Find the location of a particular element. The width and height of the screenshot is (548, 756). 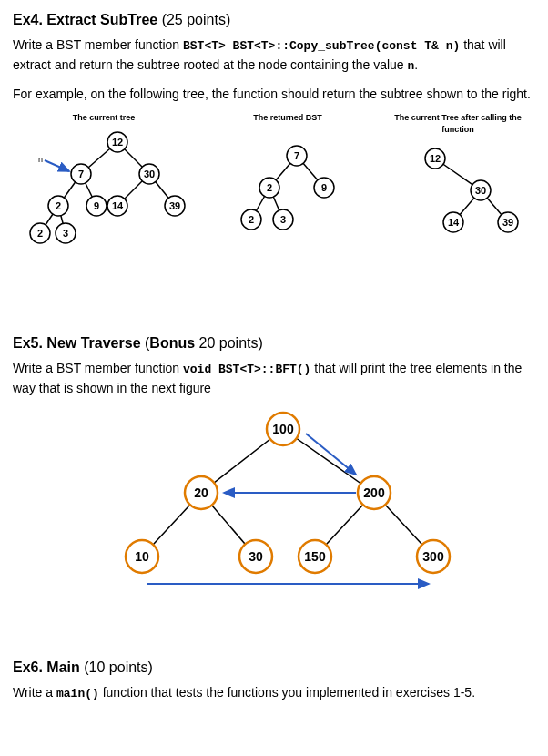

svg-text: n is located at coordinates (40, 159).